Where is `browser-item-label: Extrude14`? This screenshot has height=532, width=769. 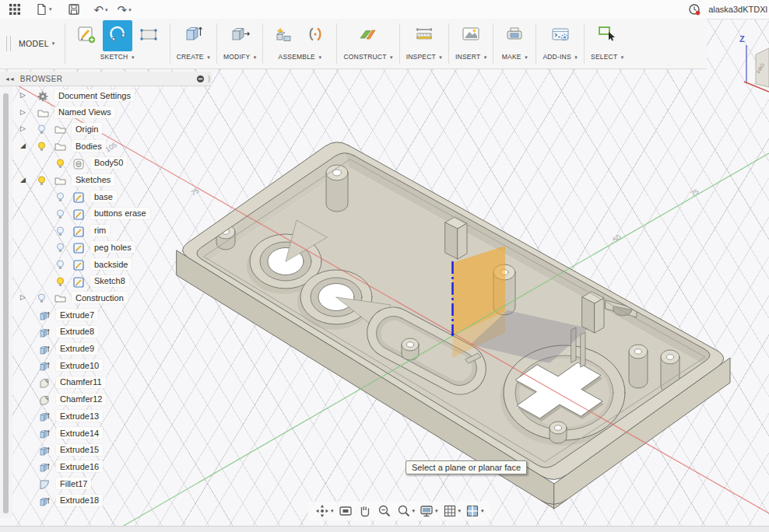 browser-item-label: Extrude14 is located at coordinates (79, 432).